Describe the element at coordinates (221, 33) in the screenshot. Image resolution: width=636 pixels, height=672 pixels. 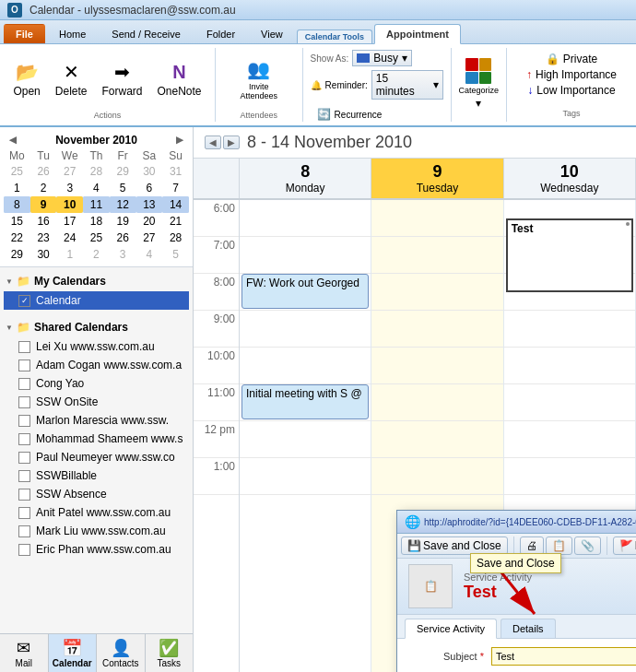
I see `tab-folder: Folder` at that location.